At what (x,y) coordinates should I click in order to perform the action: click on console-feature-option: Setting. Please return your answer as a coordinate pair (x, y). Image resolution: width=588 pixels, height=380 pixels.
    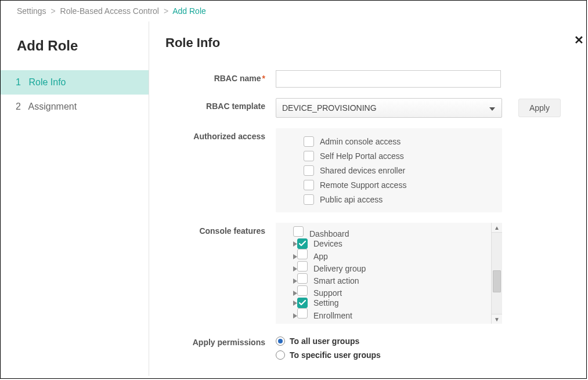
    Looking at the image, I should click on (389, 303).